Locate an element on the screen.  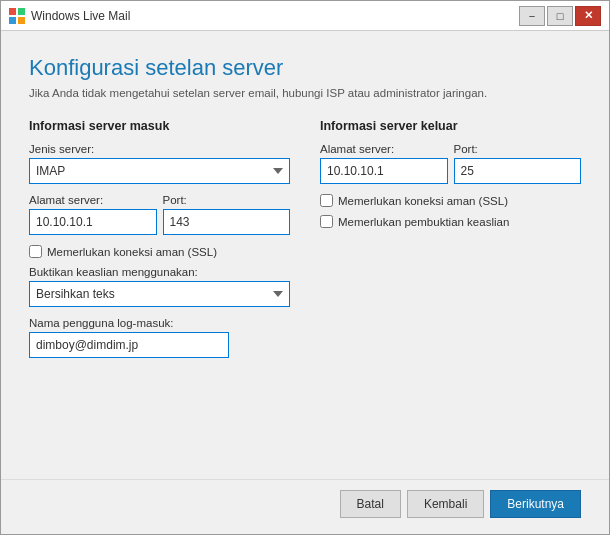
incoming-ssl-checkbox is located at coordinates (36, 252).